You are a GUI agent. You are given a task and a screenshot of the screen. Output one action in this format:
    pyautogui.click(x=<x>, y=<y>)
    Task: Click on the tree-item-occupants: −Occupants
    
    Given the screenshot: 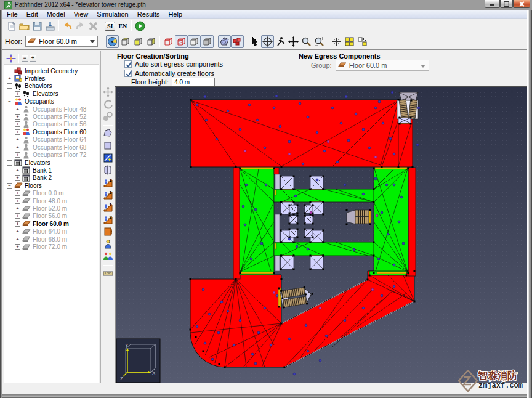 What is the action you would take?
    pyautogui.click(x=31, y=102)
    